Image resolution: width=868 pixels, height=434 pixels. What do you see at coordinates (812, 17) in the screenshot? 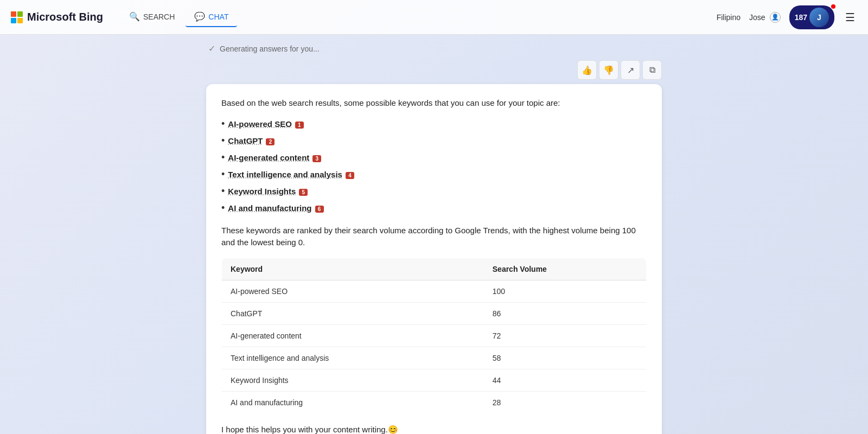
I see `points-badge: 187 J` at bounding box center [812, 17].